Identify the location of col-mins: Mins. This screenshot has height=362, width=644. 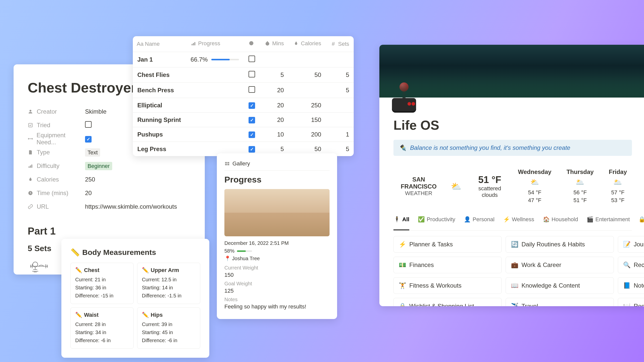
(274, 44).